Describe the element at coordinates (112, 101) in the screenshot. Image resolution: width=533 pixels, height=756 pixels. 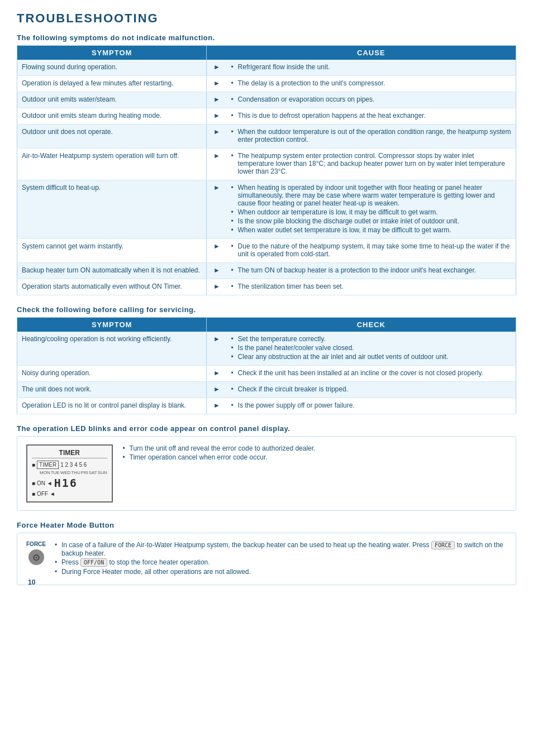
I see `symptom-cell: Outdoor unit emits water/steam.` at that location.